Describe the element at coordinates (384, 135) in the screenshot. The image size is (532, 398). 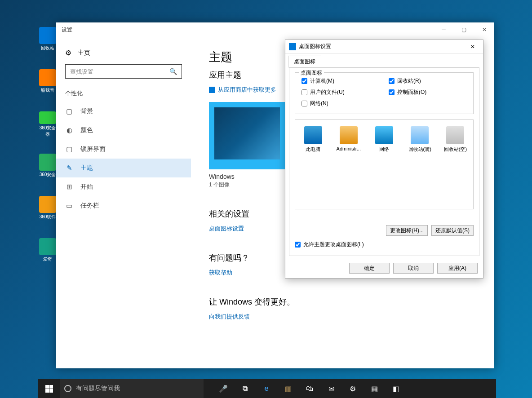
I see `network-icon` at that location.